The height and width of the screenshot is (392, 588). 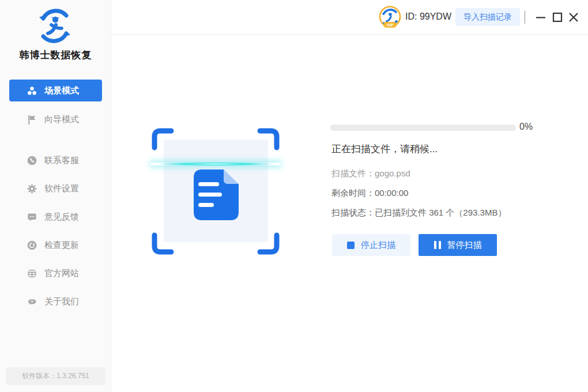 I want to click on wizard-mode-icon, so click(x=32, y=120).